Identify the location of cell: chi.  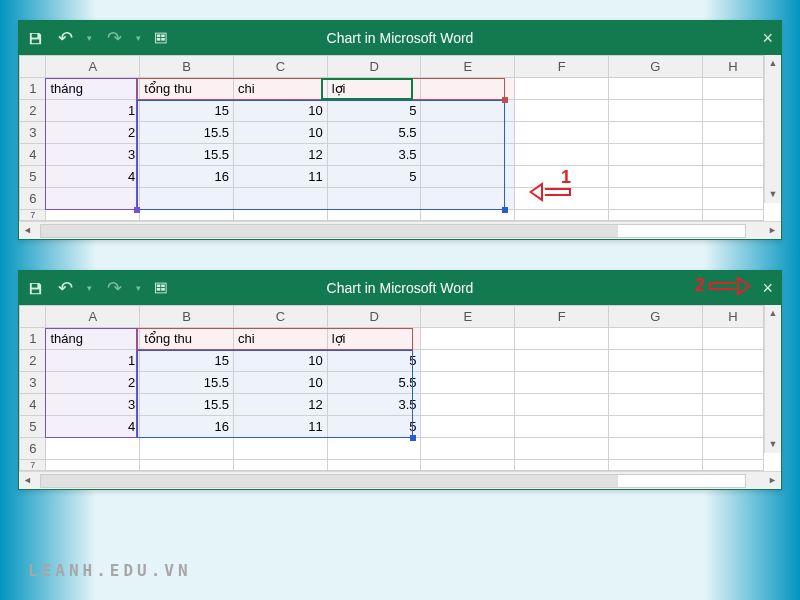
(280, 89).